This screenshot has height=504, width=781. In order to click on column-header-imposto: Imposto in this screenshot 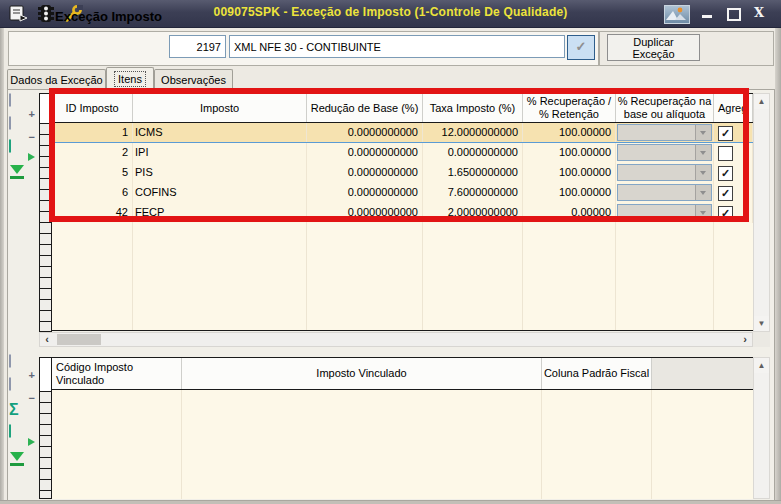, I will do `click(220, 108)`.